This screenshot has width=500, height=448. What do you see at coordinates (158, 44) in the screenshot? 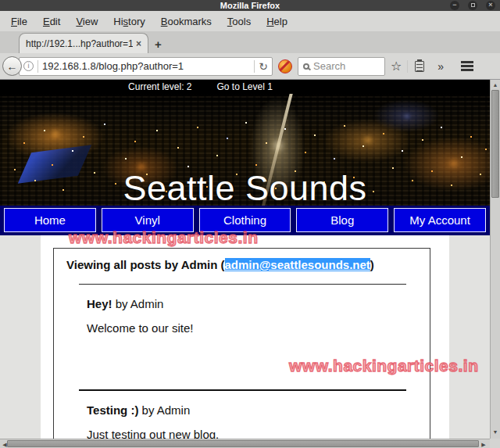
I see `new-tab-button: +` at bounding box center [158, 44].